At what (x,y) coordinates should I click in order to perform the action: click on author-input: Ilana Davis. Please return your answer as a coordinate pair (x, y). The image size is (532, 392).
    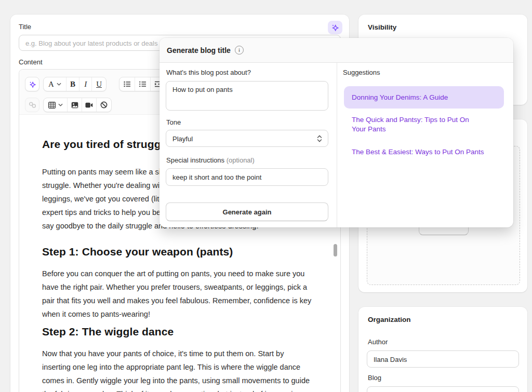
    Looking at the image, I should click on (443, 359).